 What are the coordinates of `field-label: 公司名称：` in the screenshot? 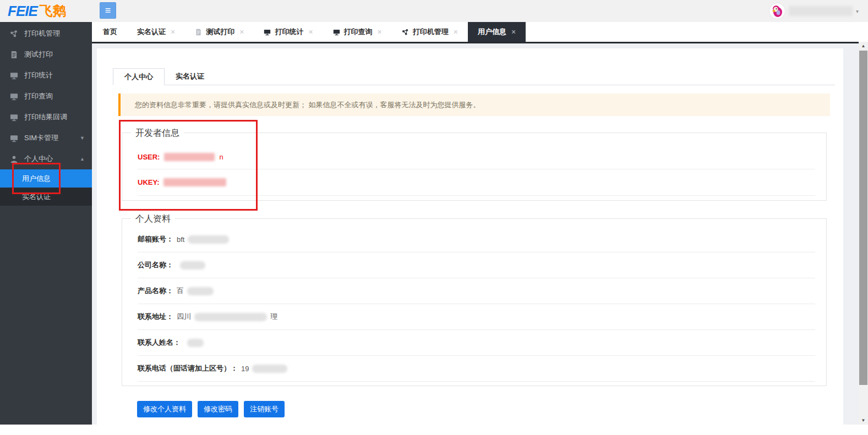 It's located at (155, 265).